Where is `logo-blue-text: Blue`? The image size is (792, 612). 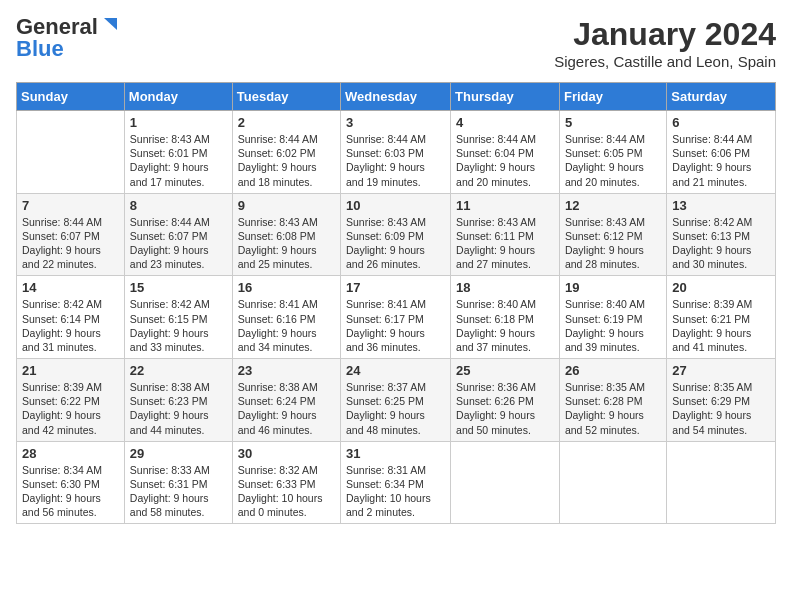 logo-blue-text: Blue is located at coordinates (40, 49).